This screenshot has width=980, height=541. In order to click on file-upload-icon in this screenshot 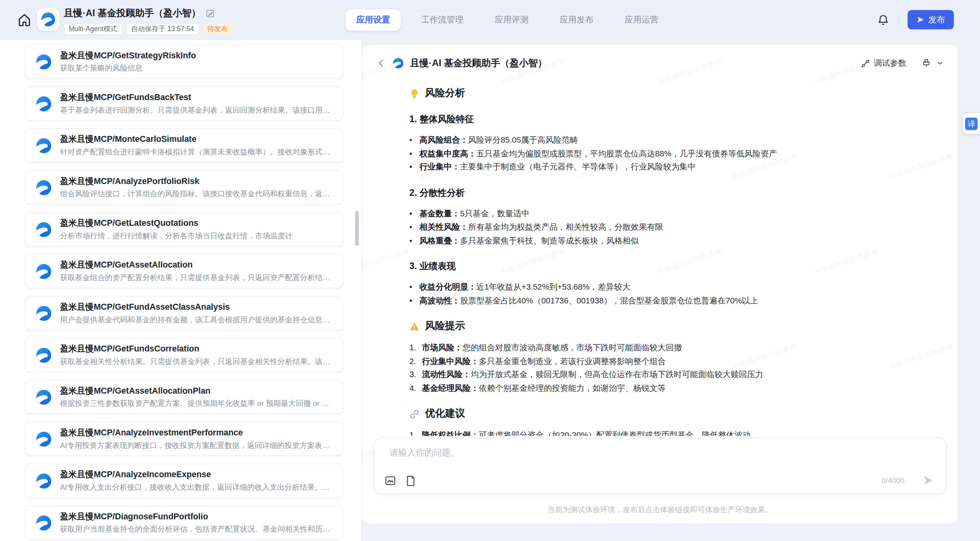, I will do `click(411, 480)`.